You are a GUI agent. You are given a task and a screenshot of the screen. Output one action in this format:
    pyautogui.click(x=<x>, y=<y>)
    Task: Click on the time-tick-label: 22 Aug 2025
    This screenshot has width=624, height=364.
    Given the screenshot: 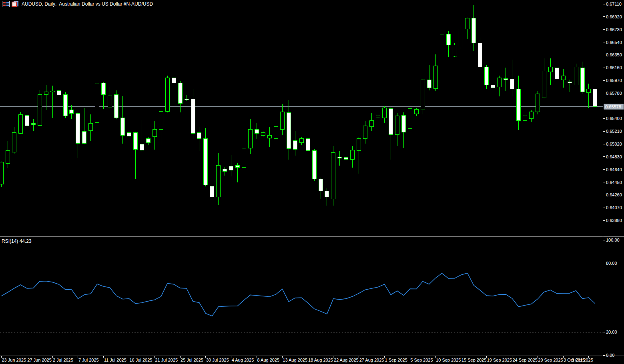 What is the action you would take?
    pyautogui.click(x=346, y=360)
    